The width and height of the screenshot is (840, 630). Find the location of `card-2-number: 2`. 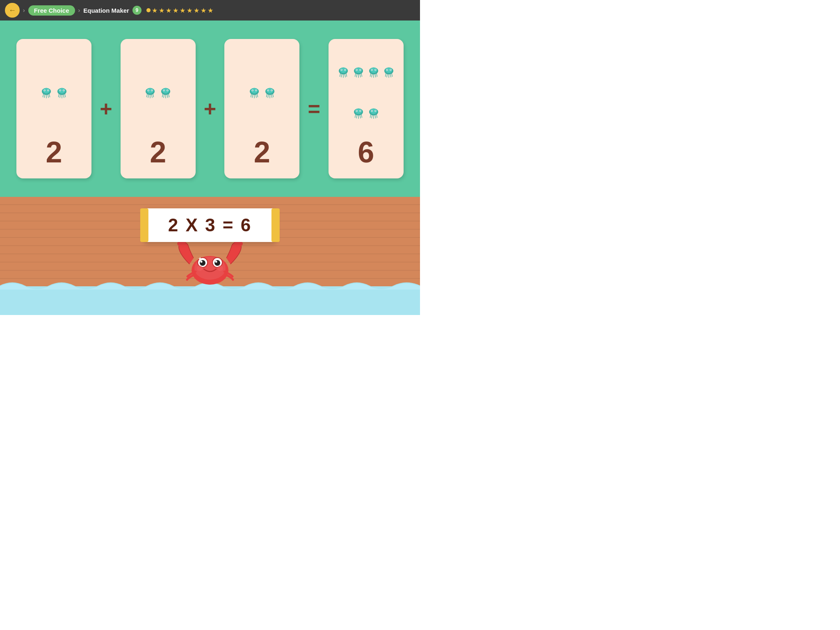

card-2-number: 2 is located at coordinates (158, 152).